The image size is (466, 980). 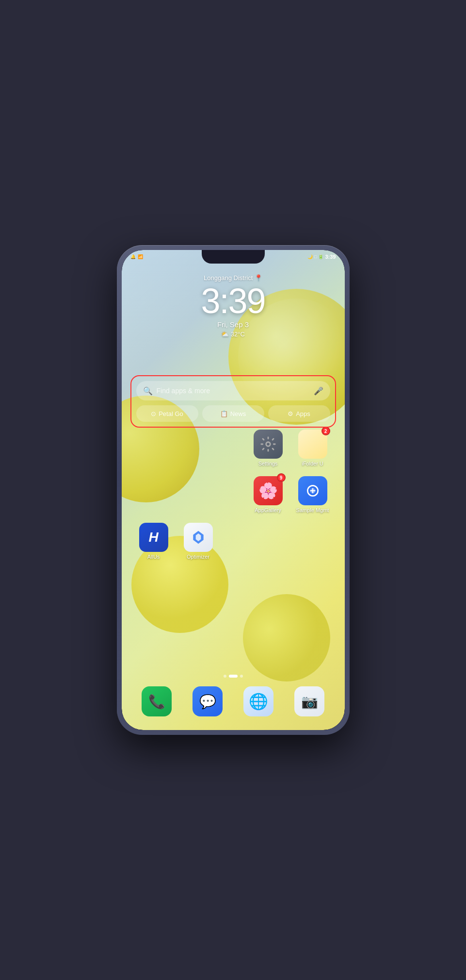 What do you see at coordinates (321, 257) in the screenshot?
I see `battery-icon: 🔋` at bounding box center [321, 257].